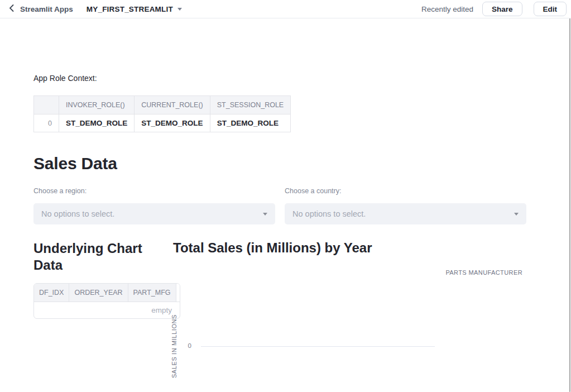 Image resolution: width=571 pixels, height=392 pixels. I want to click on country-select-group: Choose a country: No options to select., so click(405, 205).